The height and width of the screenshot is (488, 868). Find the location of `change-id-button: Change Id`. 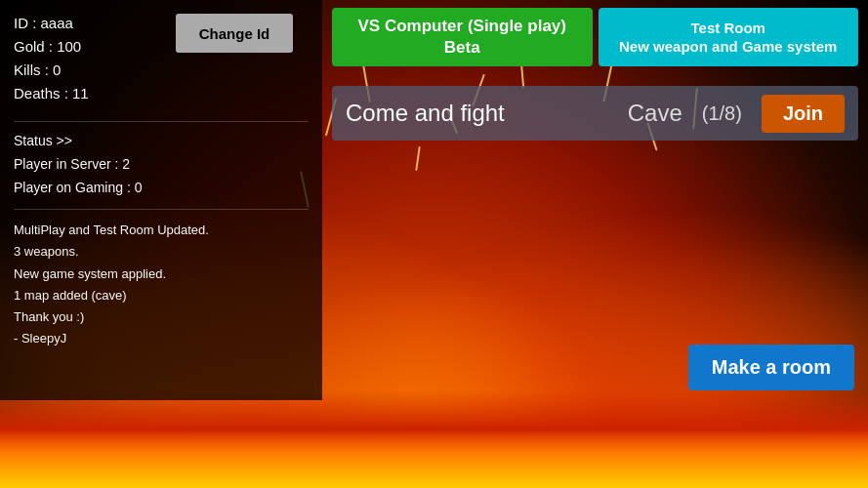

change-id-button: Change Id is located at coordinates (234, 33).